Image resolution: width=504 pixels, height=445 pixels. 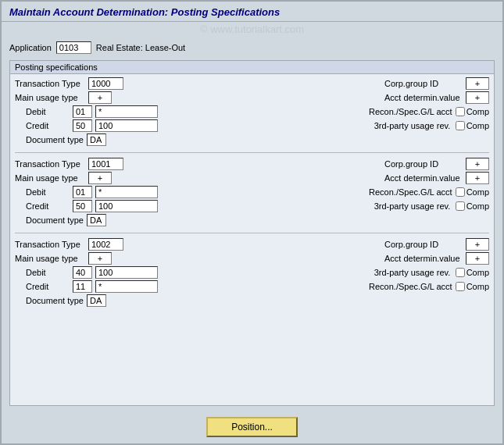 What do you see at coordinates (252, 272) in the screenshot?
I see `debit-row-3: Debit 3rd-party usage rev. Comp` at bounding box center [252, 272].